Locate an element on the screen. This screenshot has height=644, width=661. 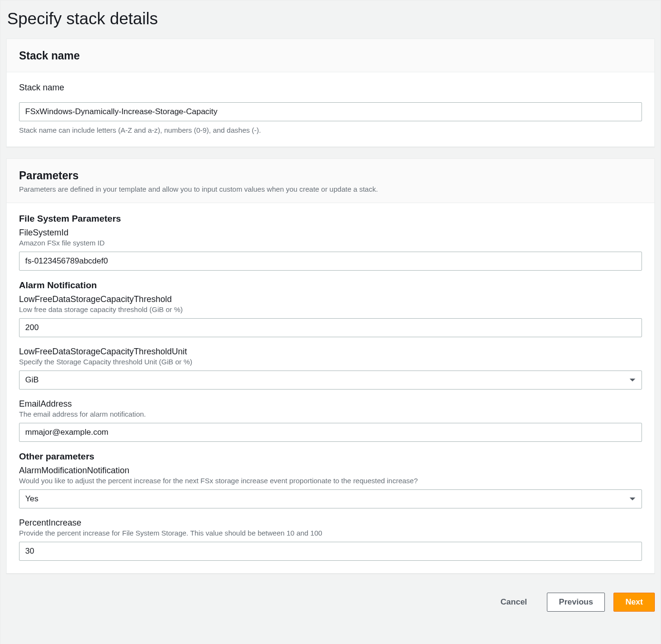
percent-label: PercentIncrease is located at coordinates (330, 523).